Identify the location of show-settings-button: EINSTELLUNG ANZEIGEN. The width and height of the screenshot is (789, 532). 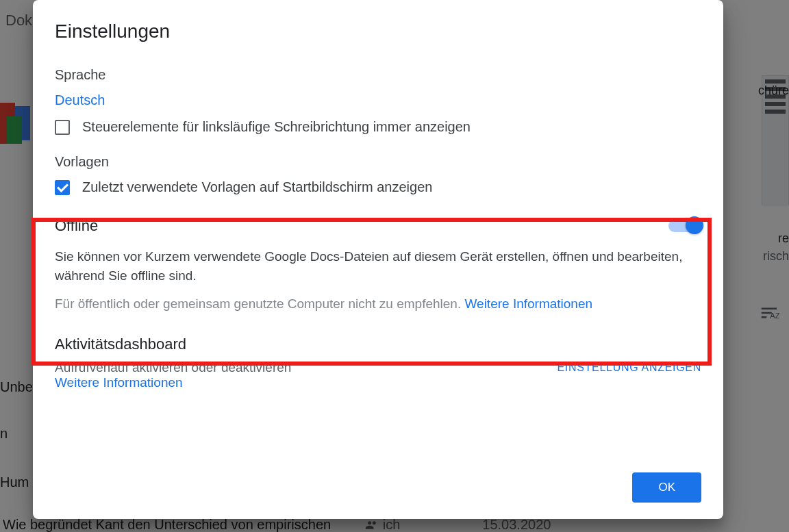
(630, 368).